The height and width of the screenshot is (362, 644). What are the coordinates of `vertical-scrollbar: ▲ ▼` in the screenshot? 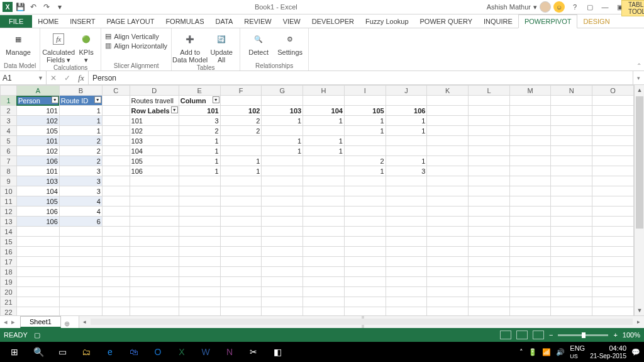 It's located at (639, 200).